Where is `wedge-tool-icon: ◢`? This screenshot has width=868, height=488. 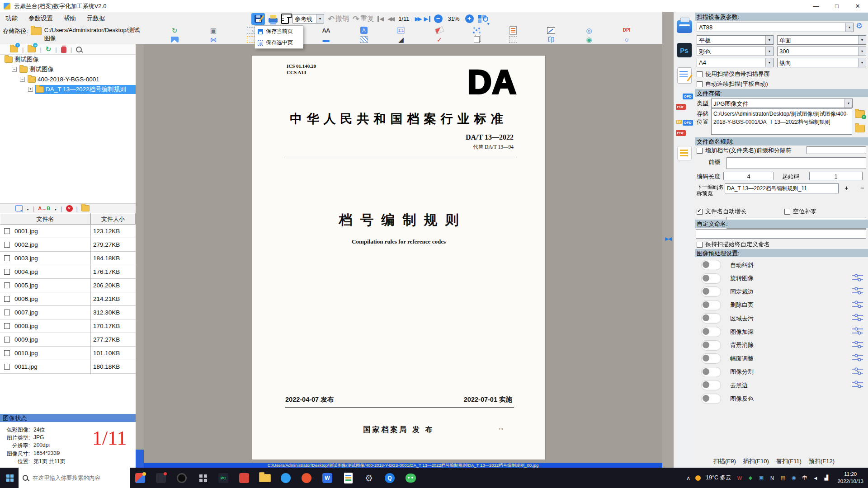
wedge-tool-icon: ◢ is located at coordinates (401, 39).